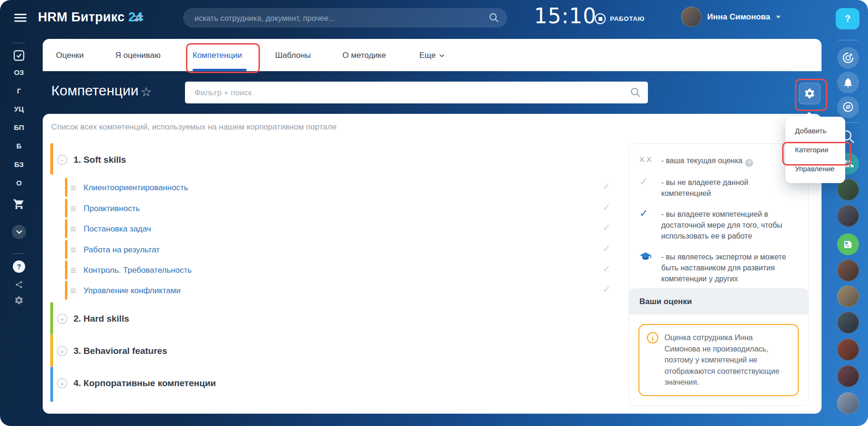  I want to click on gray-check-icon: ✓, so click(647, 188).